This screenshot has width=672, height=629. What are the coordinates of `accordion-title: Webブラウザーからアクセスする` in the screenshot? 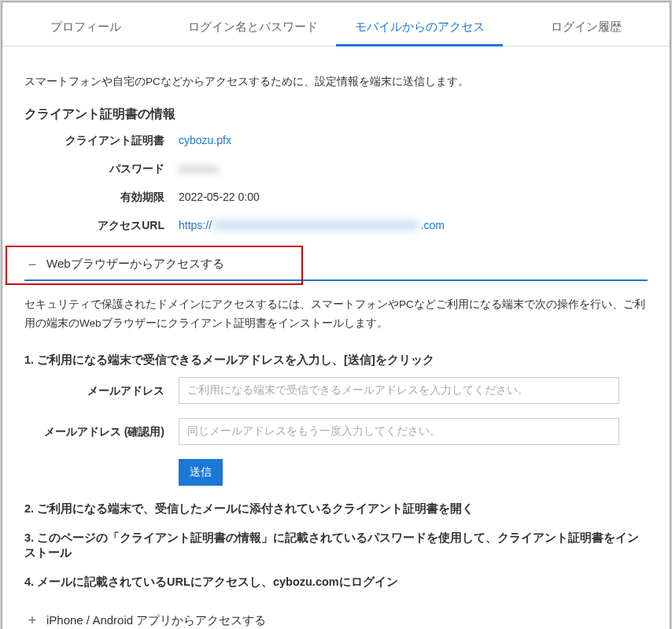 It's located at (135, 265).